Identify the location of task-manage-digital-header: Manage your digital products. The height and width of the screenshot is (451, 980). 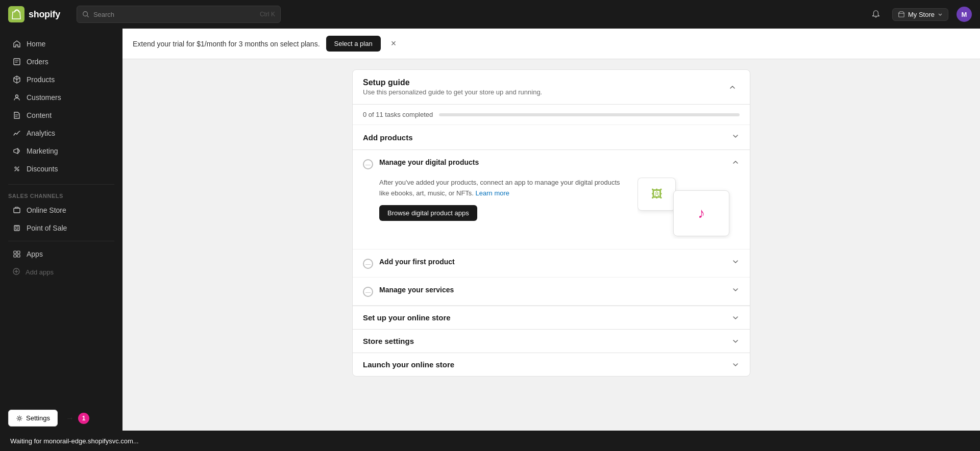
(551, 164).